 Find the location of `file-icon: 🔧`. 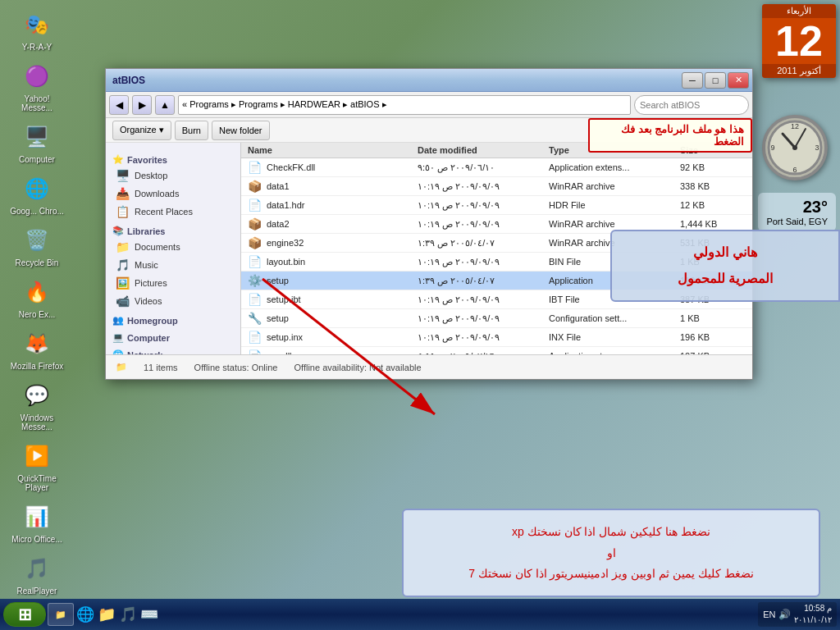

file-icon: 🔧 is located at coordinates (254, 318).